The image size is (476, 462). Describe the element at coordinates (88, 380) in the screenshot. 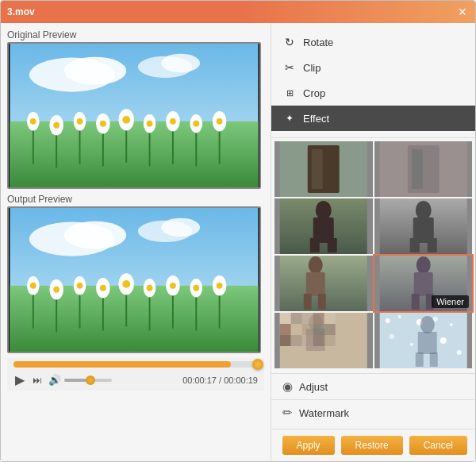

I see `volume-track` at that location.